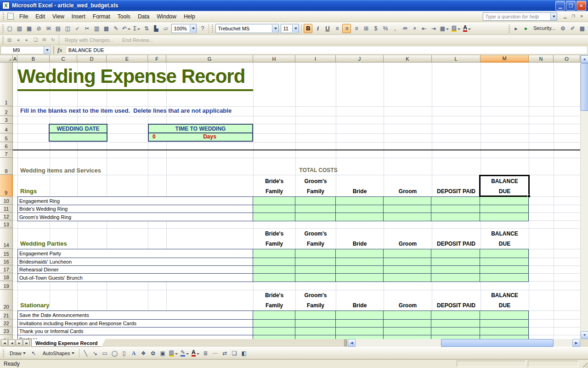 This screenshot has height=368, width=588. What do you see at coordinates (290, 29) in the screenshot?
I see `font-size-combo: 11` at bounding box center [290, 29].